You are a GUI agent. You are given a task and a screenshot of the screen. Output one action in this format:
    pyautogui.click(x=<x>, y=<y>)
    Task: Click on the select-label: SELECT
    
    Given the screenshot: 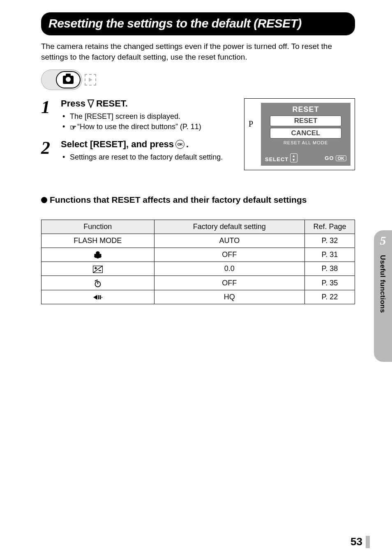 What is the action you would take?
    pyautogui.click(x=277, y=160)
    